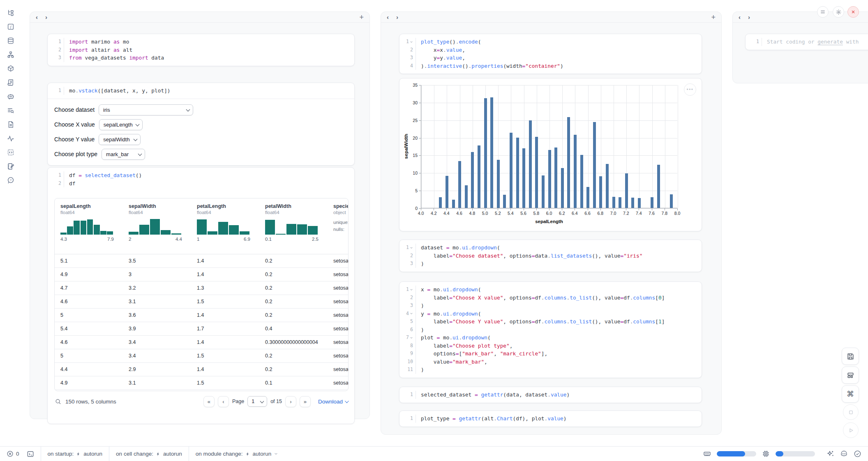 The width and height of the screenshot is (868, 461). I want to click on scratchpad-icon, so click(11, 166).